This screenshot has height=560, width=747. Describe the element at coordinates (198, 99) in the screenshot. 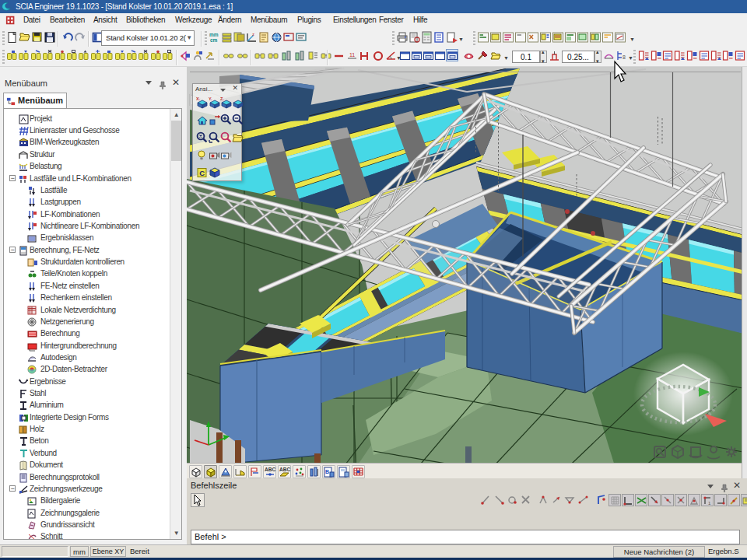

I see `svg-text: X.` at that location.